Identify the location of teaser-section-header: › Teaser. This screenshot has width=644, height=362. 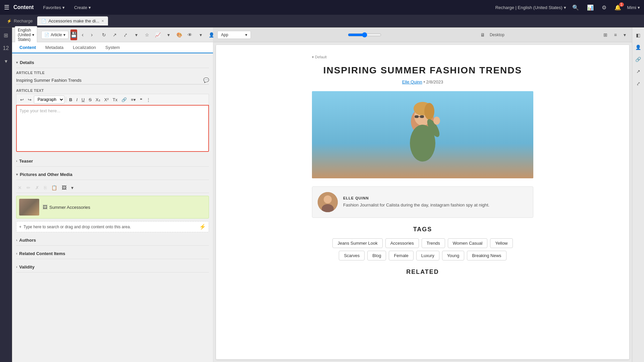
(113, 161).